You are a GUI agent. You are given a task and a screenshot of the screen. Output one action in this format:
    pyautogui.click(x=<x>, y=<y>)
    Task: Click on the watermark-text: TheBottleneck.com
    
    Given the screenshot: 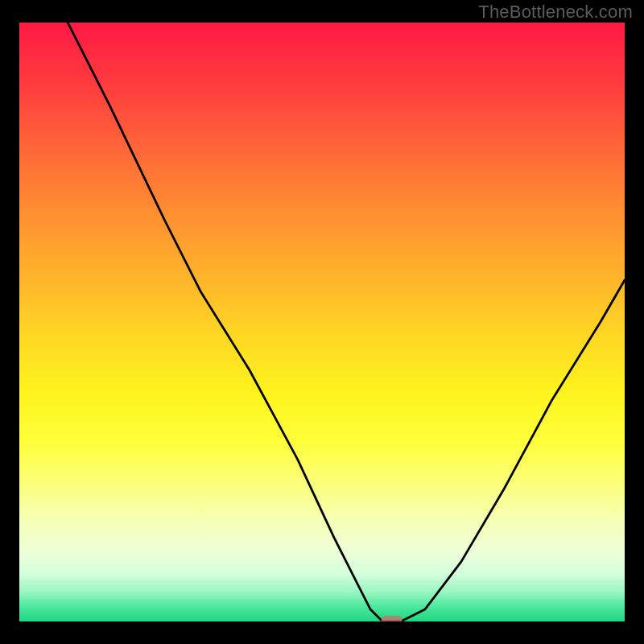 What is the action you would take?
    pyautogui.click(x=555, y=12)
    